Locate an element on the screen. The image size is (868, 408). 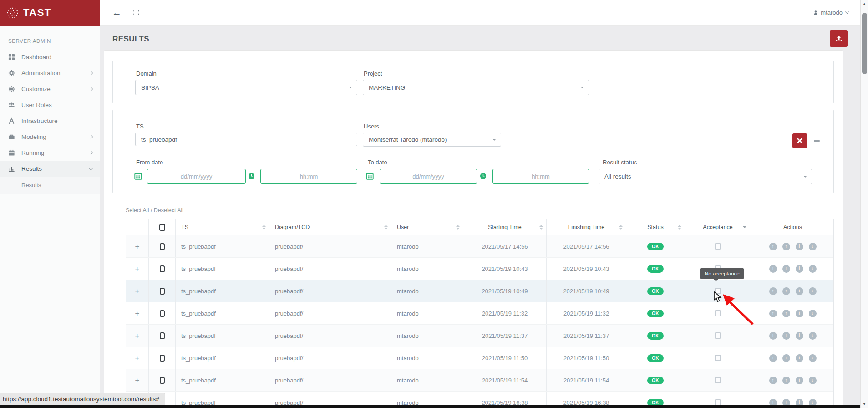
ts-cell: ts_pruebapdf is located at coordinates (223, 358).